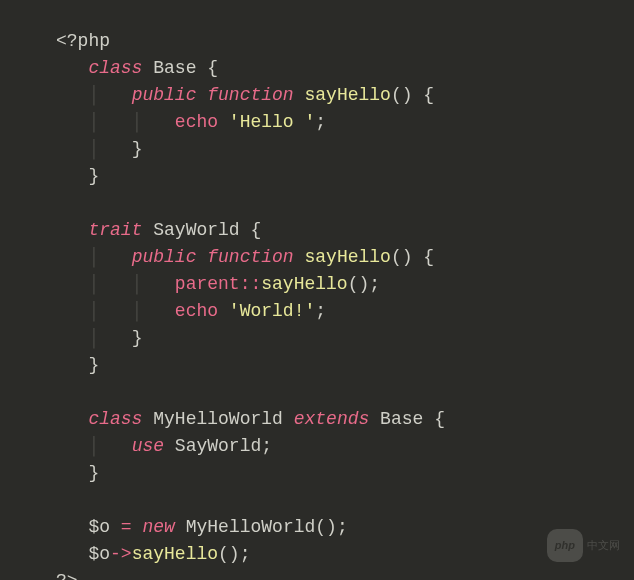 The width and height of the screenshot is (634, 580). Describe the element at coordinates (345, 312) in the screenshot. I see `code-line: │ │ echo 'World!';` at that location.